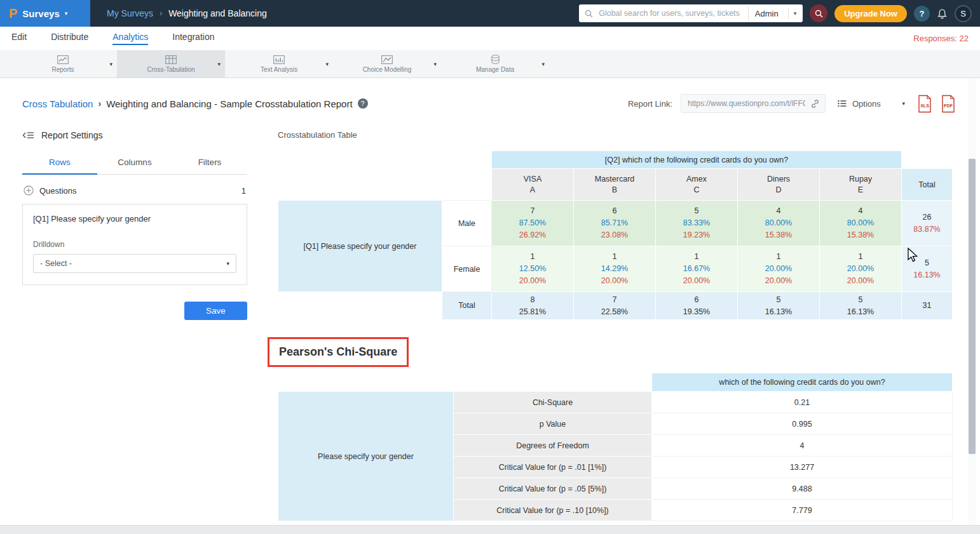 The height and width of the screenshot is (534, 980). I want to click on chi-metric: Chi-Square, so click(553, 403).